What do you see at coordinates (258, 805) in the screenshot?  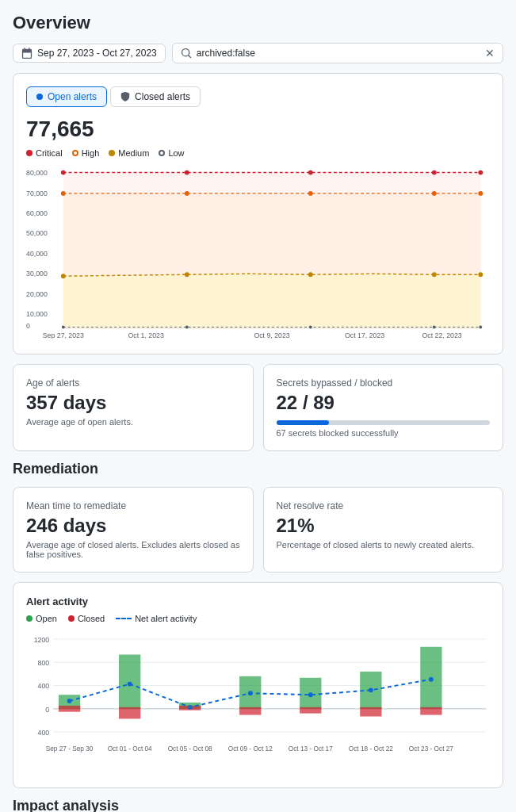 I see `impact-analysis-title: Impact analysis` at bounding box center [258, 805].